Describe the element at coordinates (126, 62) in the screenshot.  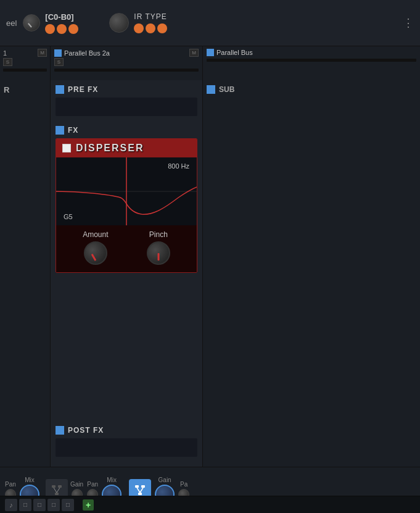
I see `bus2a-s-row: S` at that location.